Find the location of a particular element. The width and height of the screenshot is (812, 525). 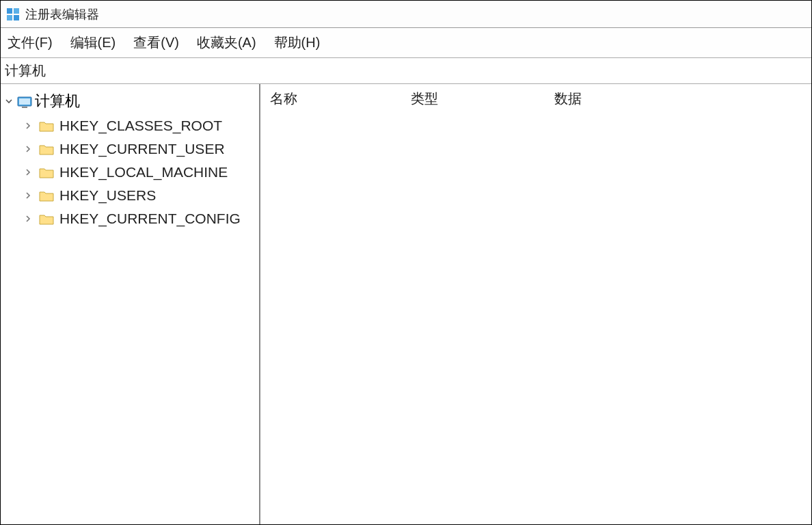

menu-help: 帮助(H) is located at coordinates (297, 42).